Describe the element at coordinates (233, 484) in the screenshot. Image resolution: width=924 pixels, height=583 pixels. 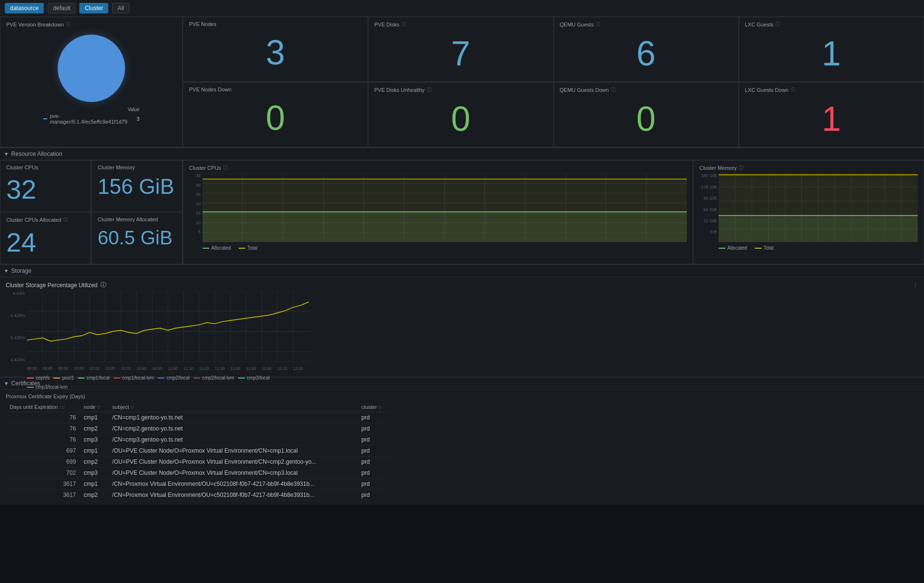
I see `cert-subject-6: /CN=Proxmox Virtual Environment/OU=c5021…` at that location.